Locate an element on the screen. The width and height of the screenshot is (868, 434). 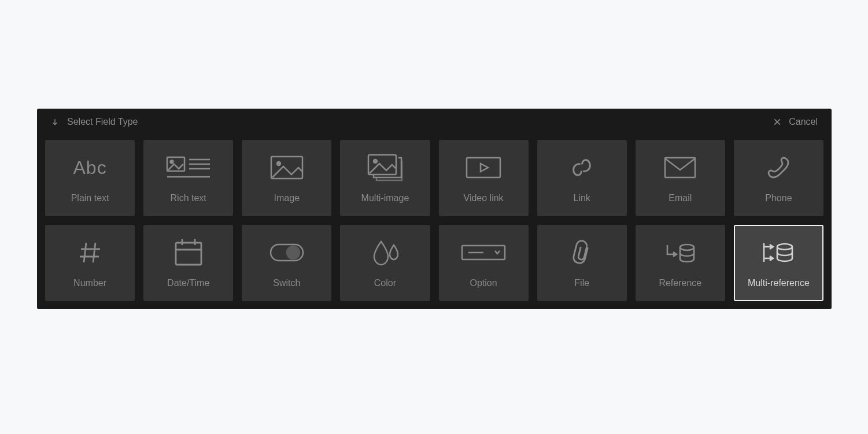
field-type-label: Switch is located at coordinates (287, 283).